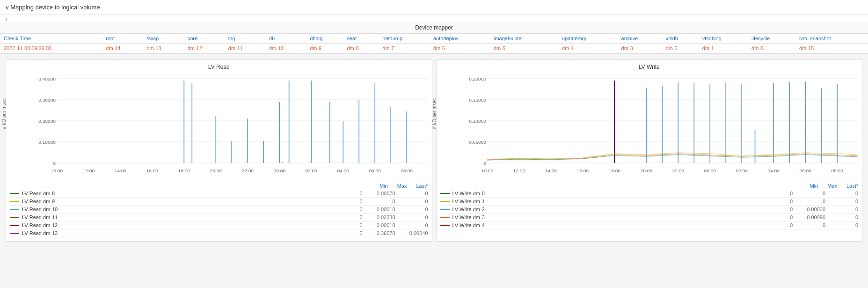 The width and height of the screenshot is (868, 288). What do you see at coordinates (477, 121) in the screenshot?
I see `svg-text: 0.10000` at bounding box center [477, 121].